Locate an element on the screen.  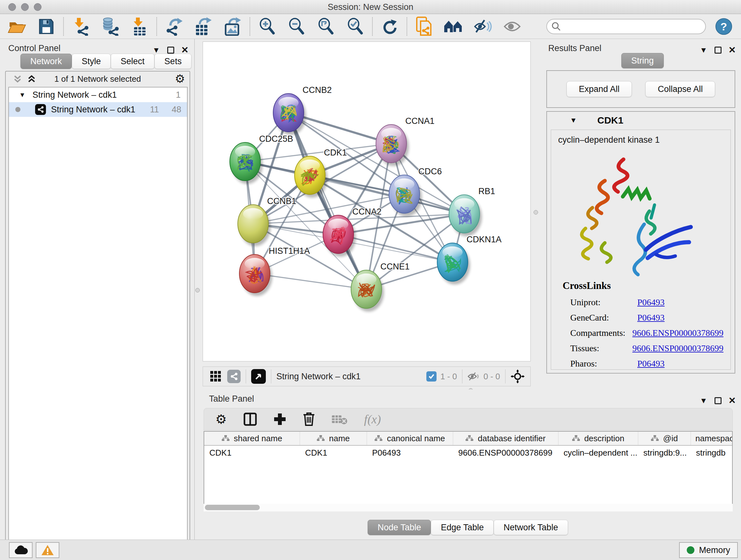
memory-button: Memory is located at coordinates (708, 550).